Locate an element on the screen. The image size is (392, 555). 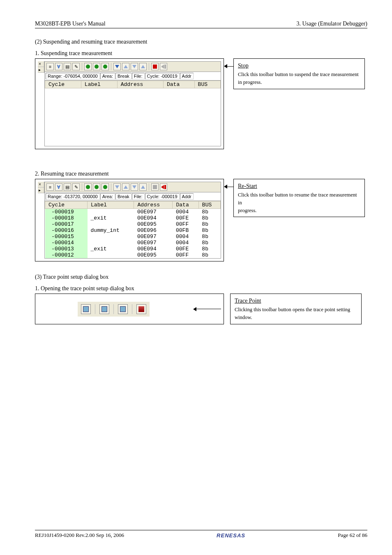
cell-label: _exit is located at coordinates (111, 218).